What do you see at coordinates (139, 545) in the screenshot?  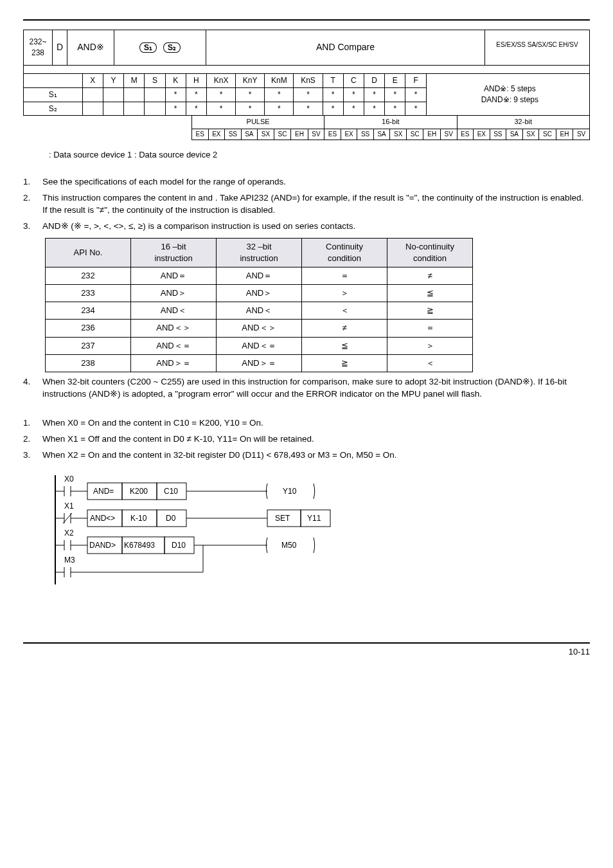 I see `svg-text: K678493` at bounding box center [139, 545].